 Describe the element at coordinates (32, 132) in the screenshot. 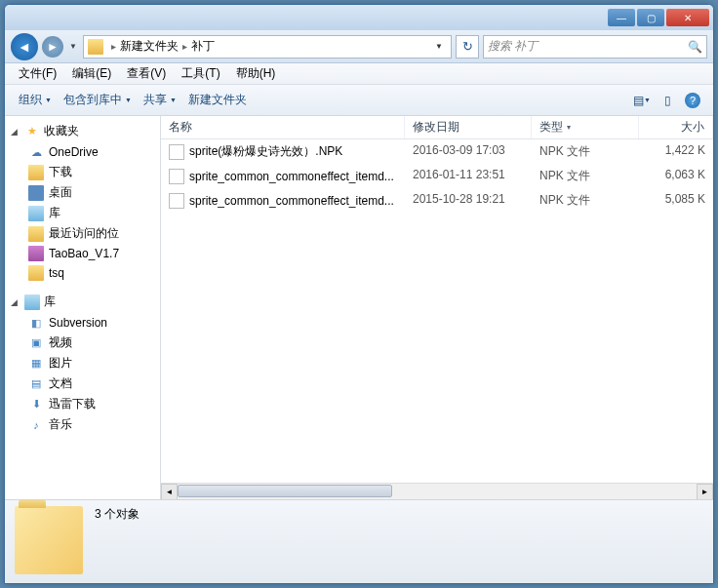

I see `star-icon: ★` at that location.